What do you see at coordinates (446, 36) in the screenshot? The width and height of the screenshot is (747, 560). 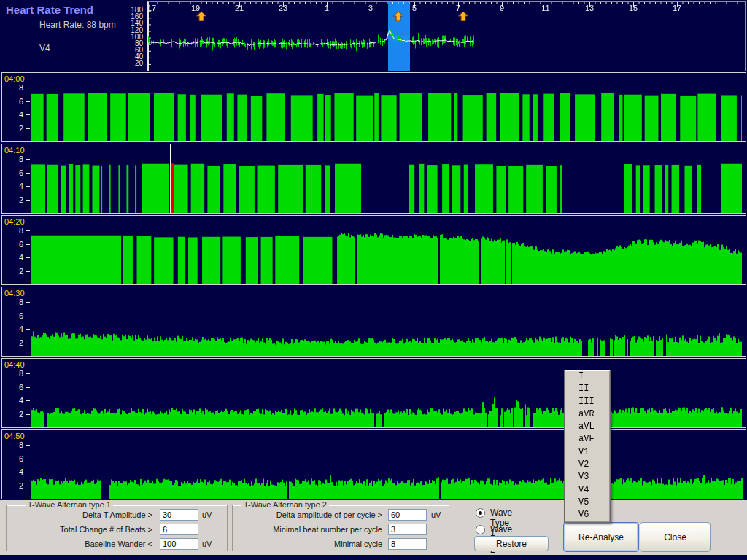 I see `heart-rate-trend-chart: 171921231357911131517` at bounding box center [446, 36].